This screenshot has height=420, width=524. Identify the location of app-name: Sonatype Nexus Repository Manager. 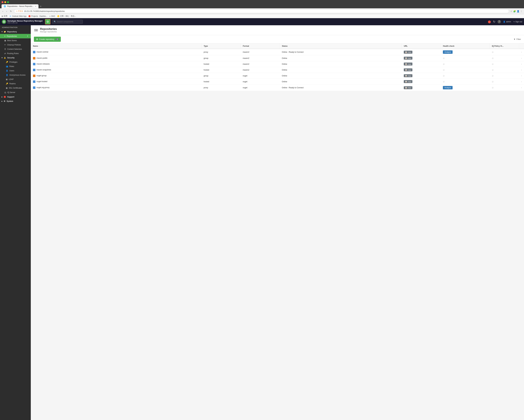
(25, 21).